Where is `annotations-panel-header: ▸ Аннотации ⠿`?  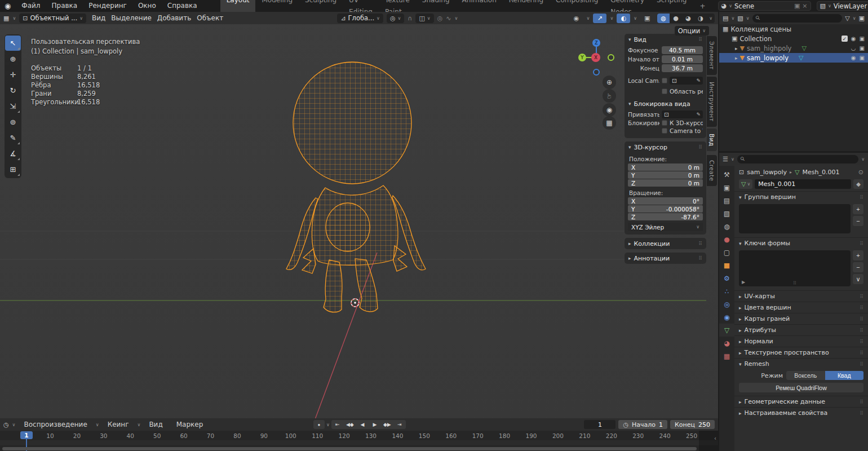
annotations-panel-header: ▸ Аннотации ⠿ is located at coordinates (665, 258).